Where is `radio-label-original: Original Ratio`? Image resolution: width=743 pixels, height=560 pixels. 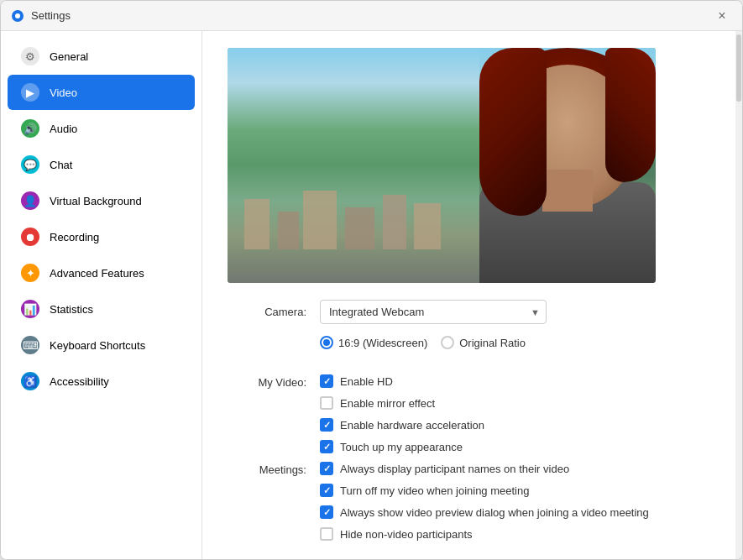
radio-label-original: Original Ratio is located at coordinates (492, 343).